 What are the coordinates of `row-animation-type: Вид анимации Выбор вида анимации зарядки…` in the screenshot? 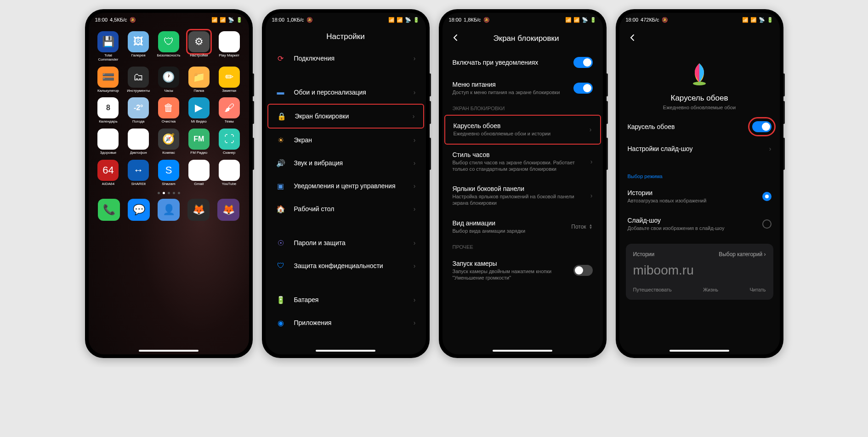 It's located at (523, 227).